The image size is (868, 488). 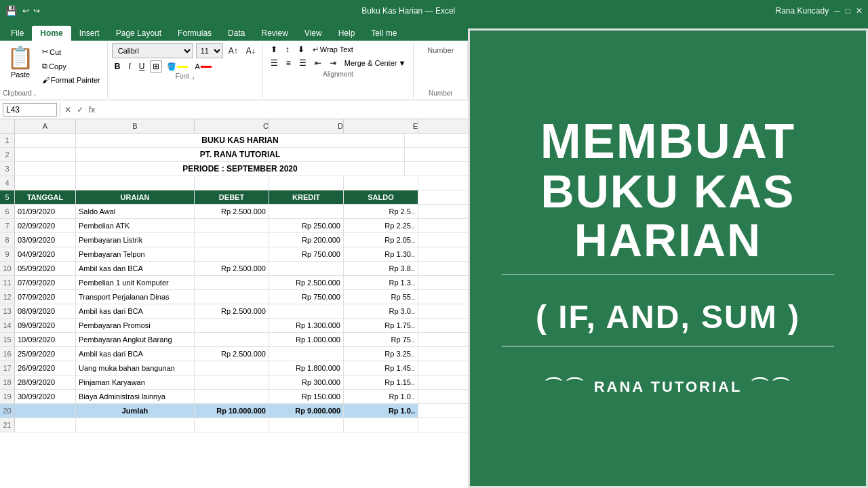 I want to click on confirm-formula-icon: ✓, so click(x=80, y=110).